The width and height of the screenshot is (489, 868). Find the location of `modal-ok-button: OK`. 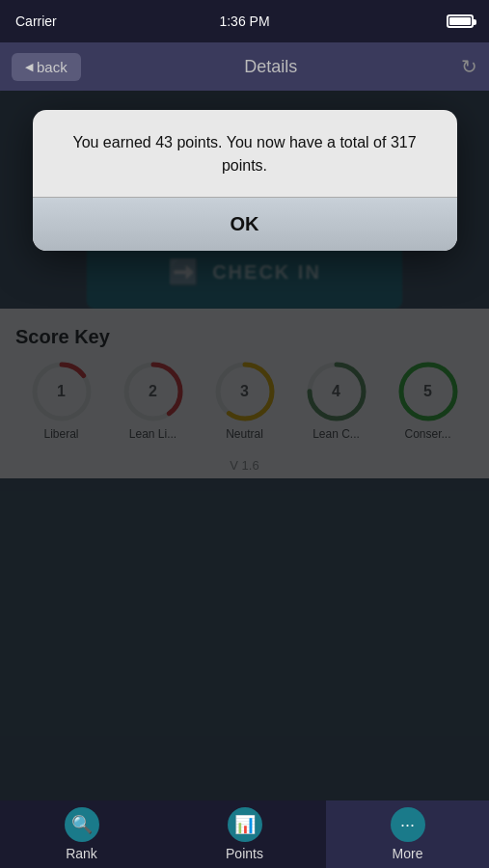

modal-ok-button: OK is located at coordinates (245, 224).